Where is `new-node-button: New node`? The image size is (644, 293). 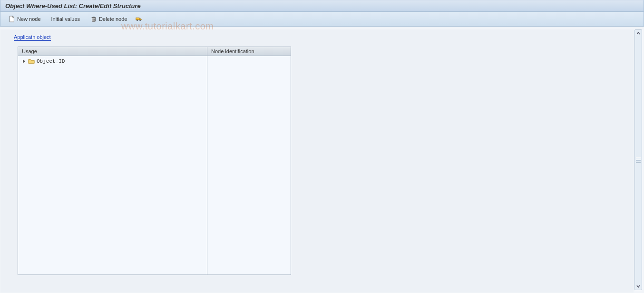 new-node-button: New node is located at coordinates (25, 19).